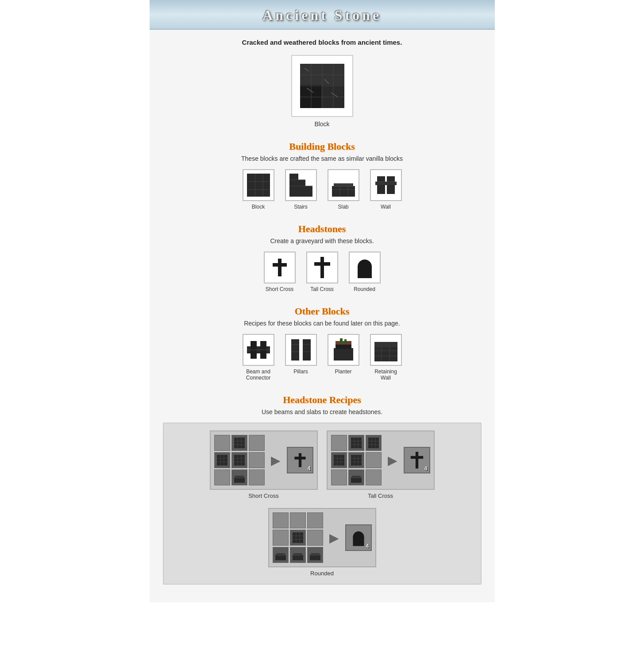  I want to click on page-title: Ancient Stone, so click(322, 15).